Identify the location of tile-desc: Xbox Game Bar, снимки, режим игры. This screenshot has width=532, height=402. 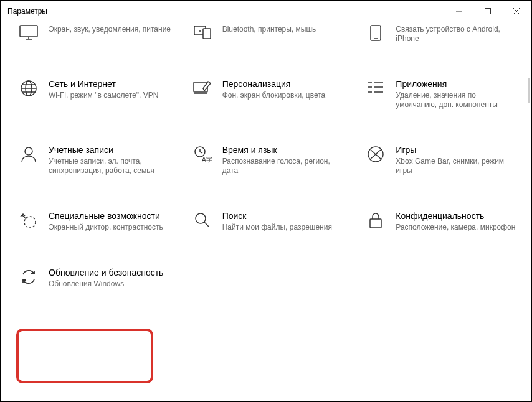
(457, 166).